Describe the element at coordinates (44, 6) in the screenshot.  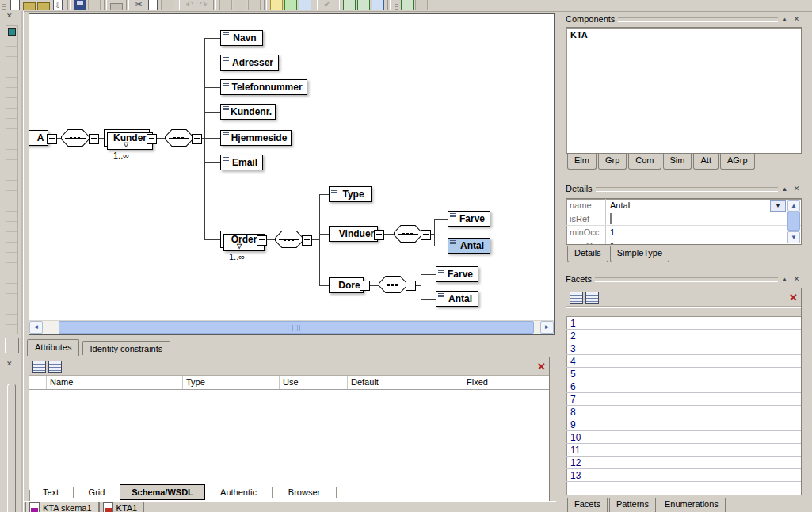
I see `open-folder-icon` at that location.